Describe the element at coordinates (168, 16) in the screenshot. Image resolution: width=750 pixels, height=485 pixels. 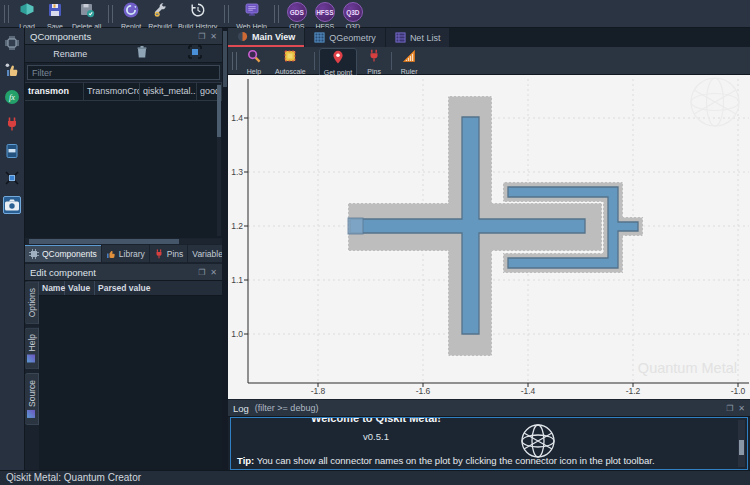
I see `build-group: Replot Rebuild Build History` at that location.